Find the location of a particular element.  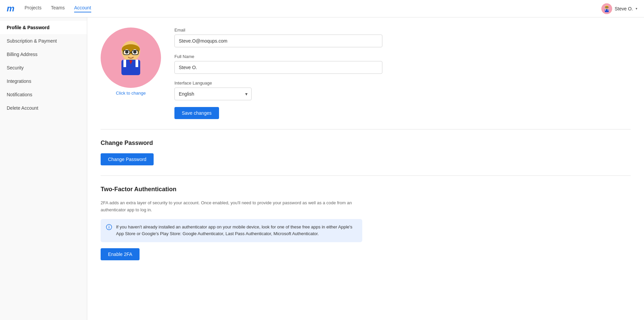

language-group: Interface Language English French German… is located at coordinates (278, 91).